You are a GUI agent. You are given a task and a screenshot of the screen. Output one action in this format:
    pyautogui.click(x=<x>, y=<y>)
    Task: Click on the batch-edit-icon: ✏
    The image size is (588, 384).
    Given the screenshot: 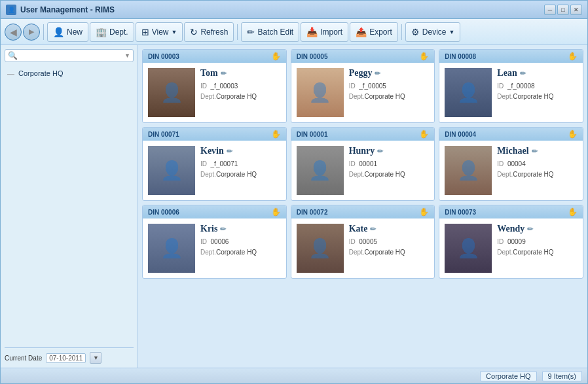 What is the action you would take?
    pyautogui.click(x=251, y=32)
    